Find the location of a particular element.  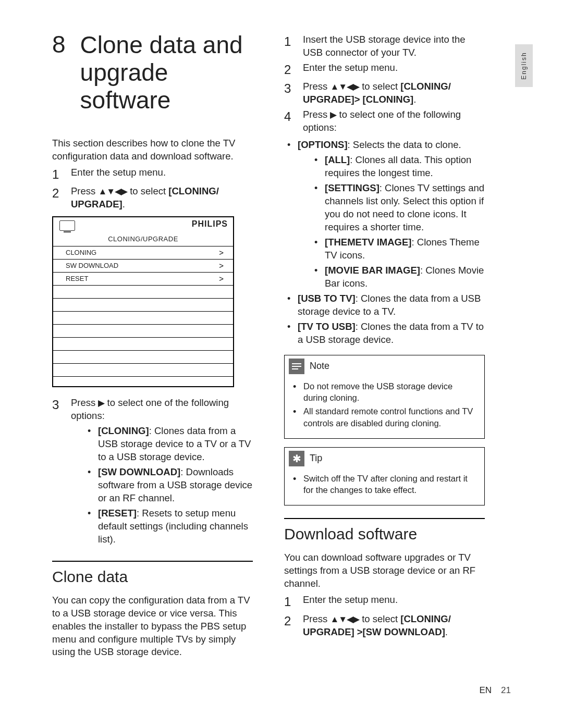

tv-brand: PHILIPS is located at coordinates (210, 224).